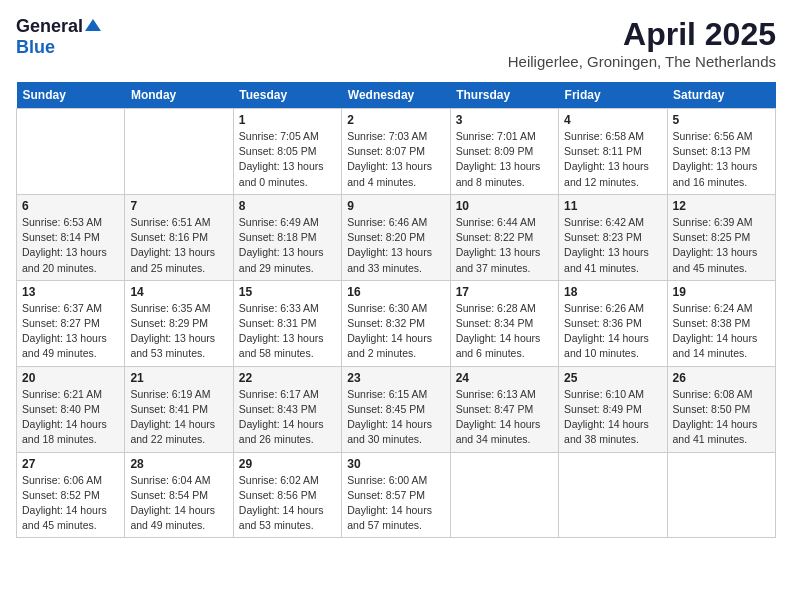  Describe the element at coordinates (504, 332) in the screenshot. I see `day-info: Sunrise: 6:28 AM Sunset: 8:34 PM Dayligh…` at that location.